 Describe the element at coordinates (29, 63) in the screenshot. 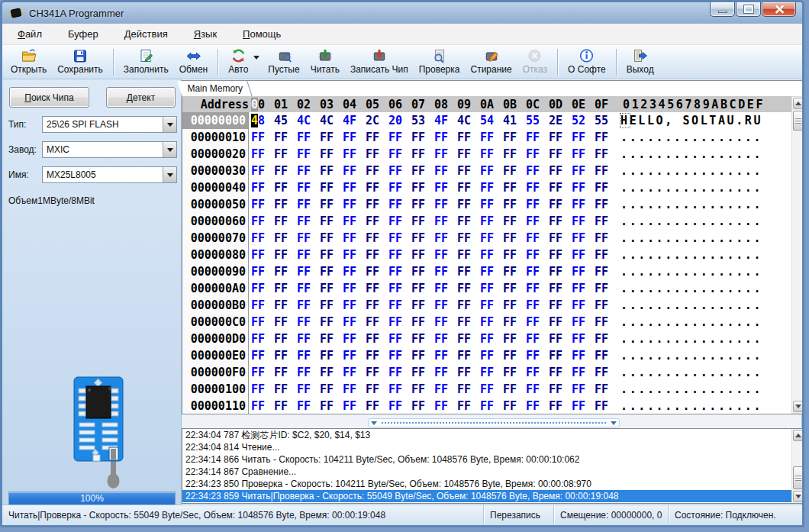

I see `open-button: Открыть` at that location.